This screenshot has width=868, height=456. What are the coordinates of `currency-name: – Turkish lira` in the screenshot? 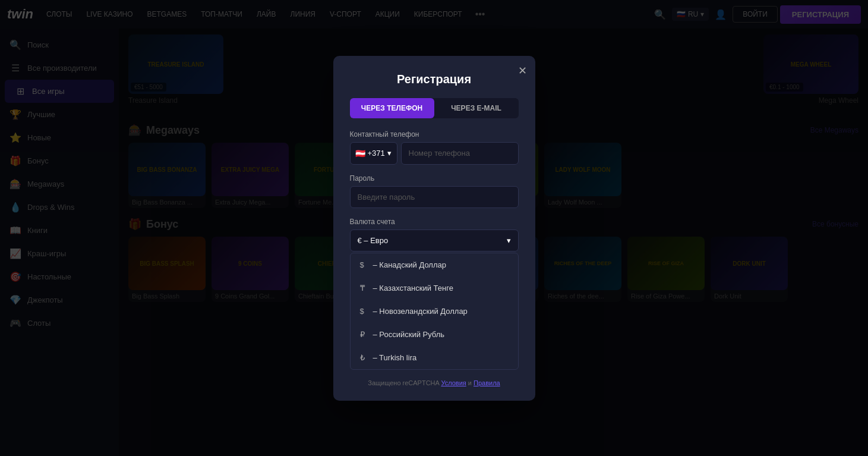 It's located at (395, 358).